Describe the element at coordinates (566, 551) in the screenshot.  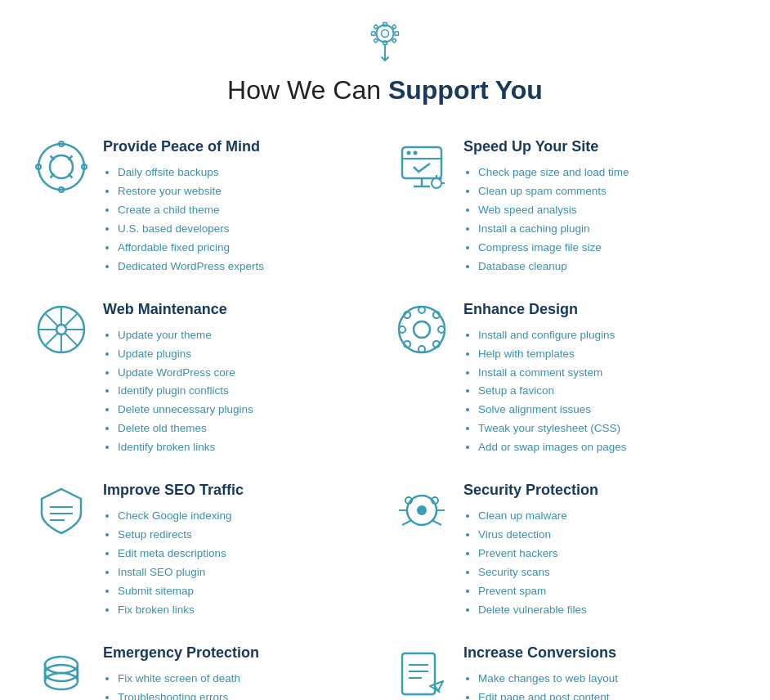
I see `card-security: Security ProtectionClean up malwareVirus…` at that location.